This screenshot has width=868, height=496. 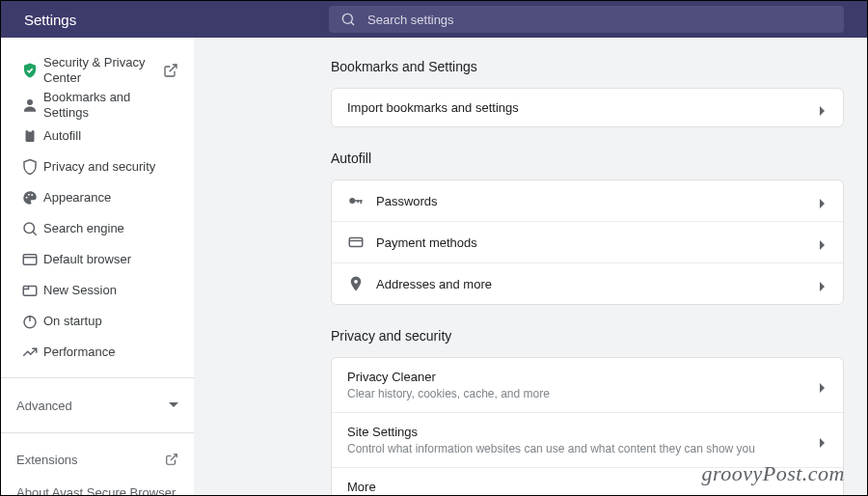 What do you see at coordinates (174, 405) in the screenshot?
I see `chevron-down-icon` at bounding box center [174, 405].